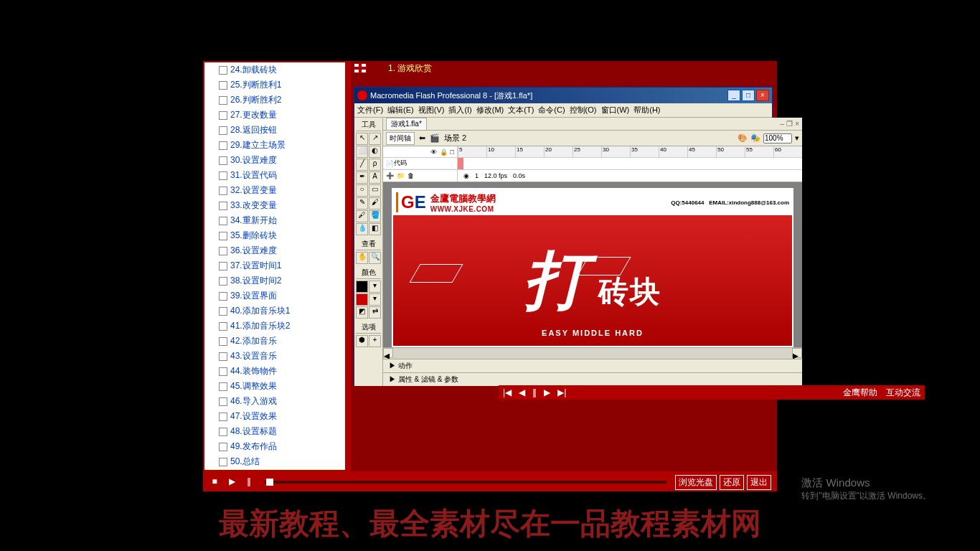 The width and height of the screenshot is (980, 551). I want to click on sidebar-item: 41.添加音乐块2, so click(275, 326).